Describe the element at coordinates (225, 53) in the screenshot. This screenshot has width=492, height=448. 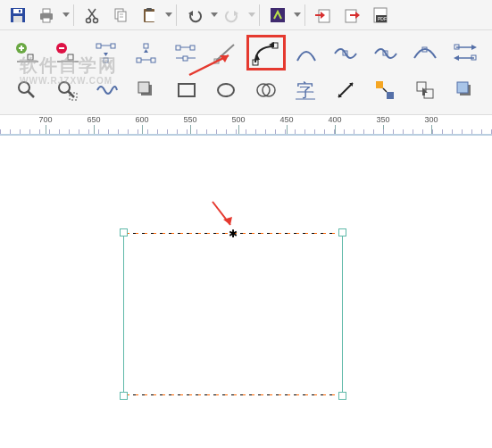
I see `to-line-button` at that location.